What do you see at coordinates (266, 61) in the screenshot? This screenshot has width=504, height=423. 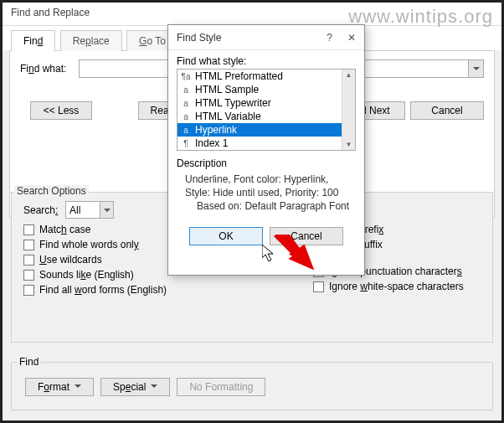 I see `style-list-label: Find what style:` at bounding box center [266, 61].